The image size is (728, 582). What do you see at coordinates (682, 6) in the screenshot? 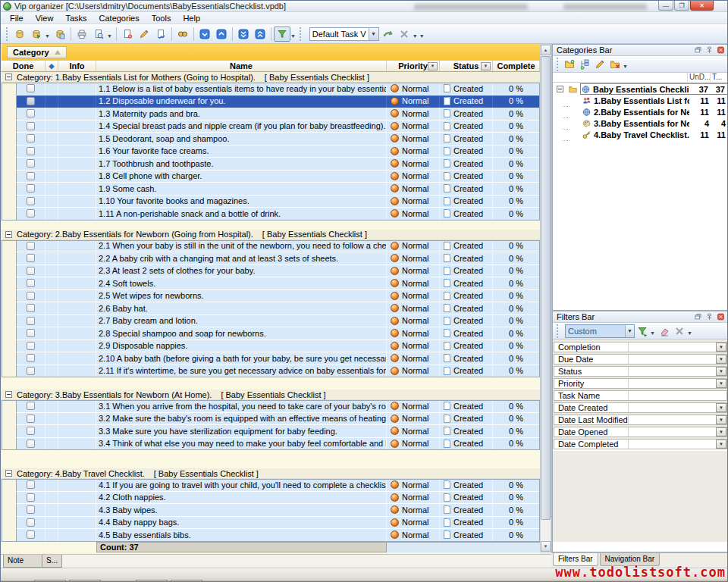
I see `maximize-button: ❐` at bounding box center [682, 6].